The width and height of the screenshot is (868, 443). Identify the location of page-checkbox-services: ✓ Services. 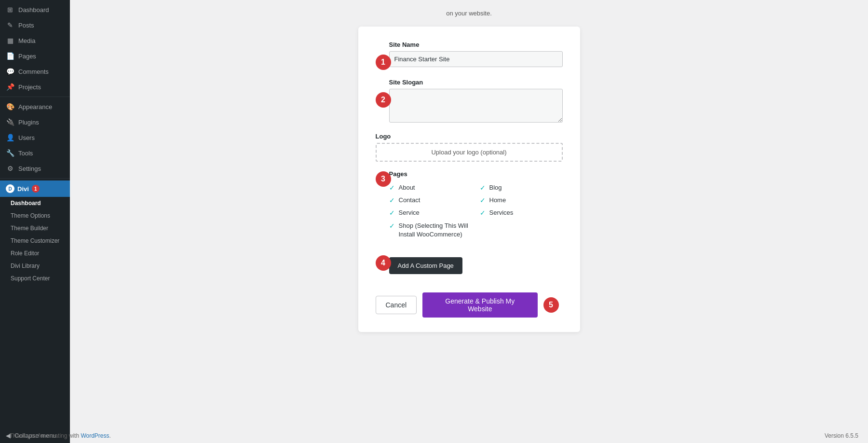
(521, 213).